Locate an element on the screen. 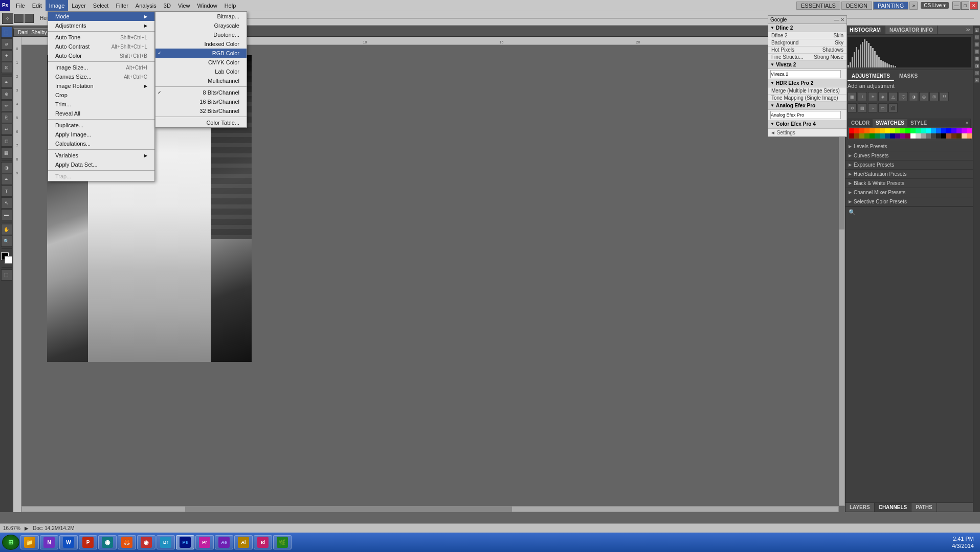  preset-curves: ▶ Curves Presets is located at coordinates (909, 156).